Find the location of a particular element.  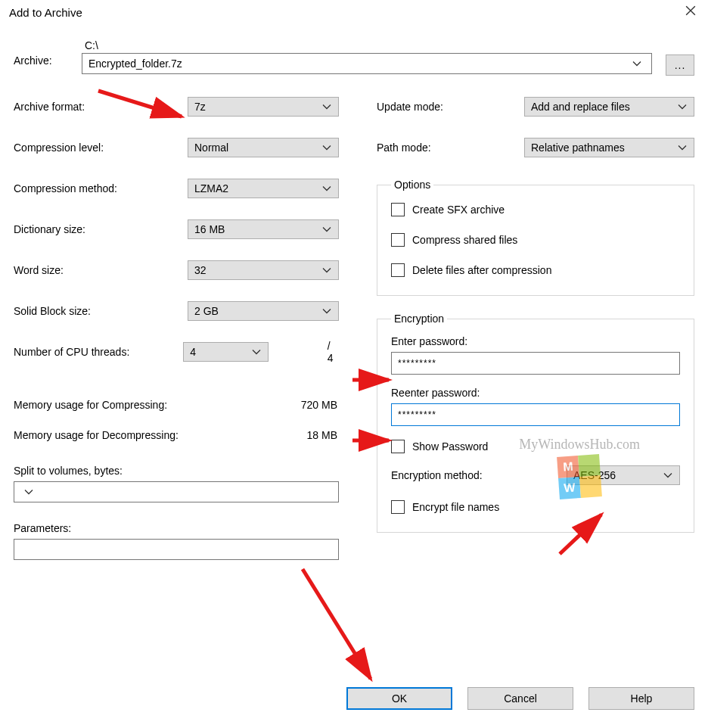

encryption-fieldset: Encryption Enter password: ********* Ree… is located at coordinates (536, 422).